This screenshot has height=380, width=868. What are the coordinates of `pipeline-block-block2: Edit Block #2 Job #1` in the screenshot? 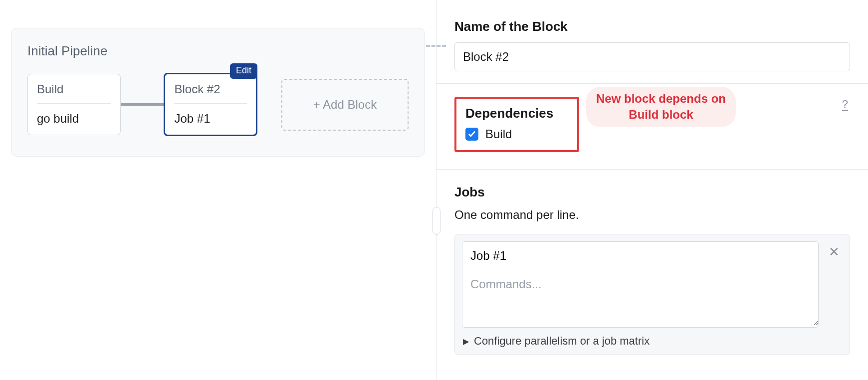 It's located at (211, 105).